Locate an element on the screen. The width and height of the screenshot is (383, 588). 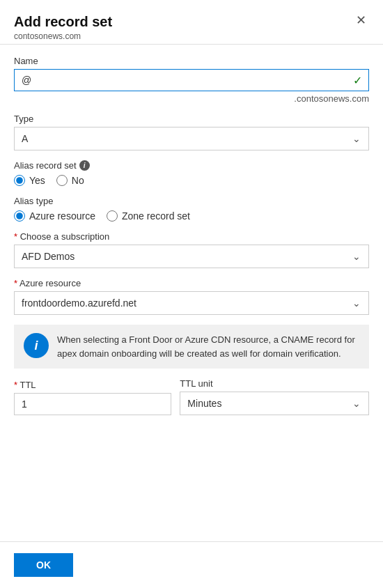
alias-yes-label: Yes is located at coordinates (38, 180).